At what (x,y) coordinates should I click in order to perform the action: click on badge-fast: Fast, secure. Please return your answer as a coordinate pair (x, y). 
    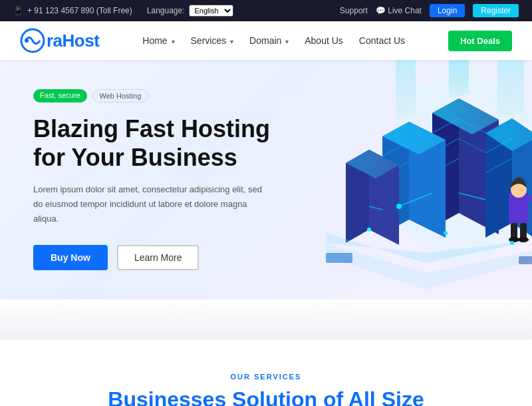
    Looking at the image, I should click on (60, 96).